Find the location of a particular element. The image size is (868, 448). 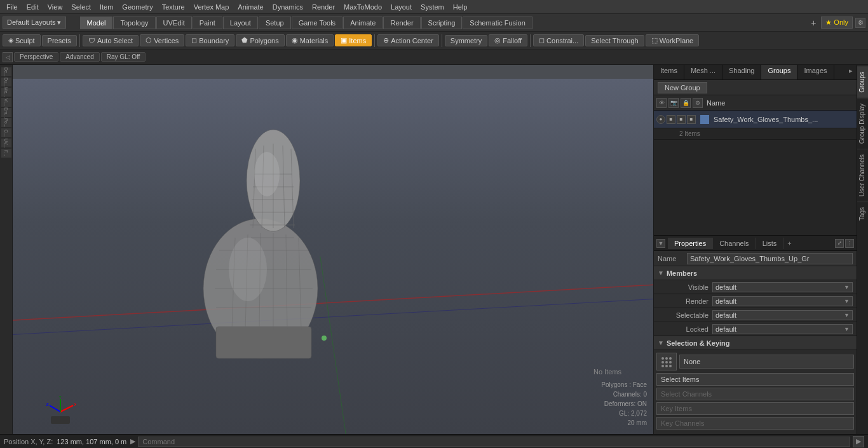

settings2-icon: ⚙ is located at coordinates (698, 103).